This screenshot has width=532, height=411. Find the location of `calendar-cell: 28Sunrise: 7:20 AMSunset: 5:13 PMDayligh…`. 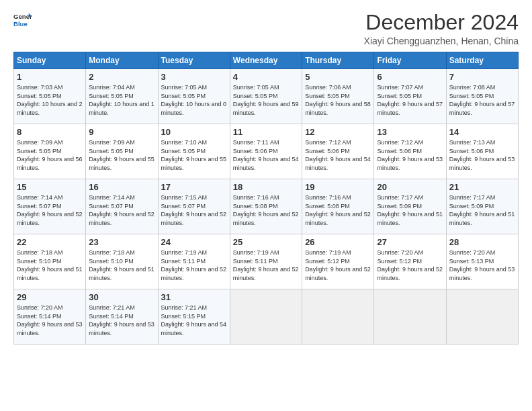

calendar-cell: 28Sunrise: 7:20 AMSunset: 5:13 PMDayligh… is located at coordinates (482, 262).